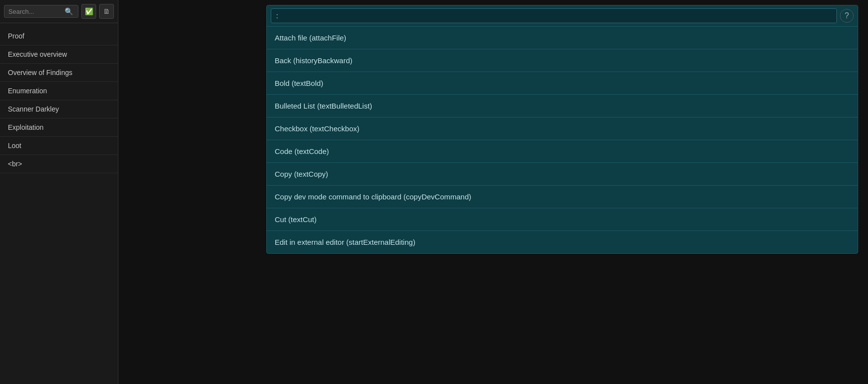 This screenshot has height=384, width=868. I want to click on command-list-item: Code (textCode), so click(562, 152).